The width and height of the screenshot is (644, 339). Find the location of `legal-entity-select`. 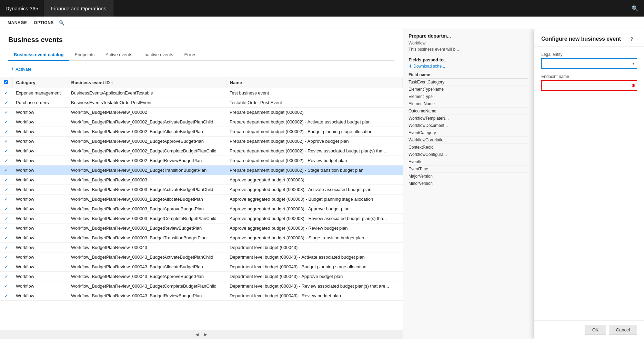

legal-entity-select is located at coordinates (589, 63).